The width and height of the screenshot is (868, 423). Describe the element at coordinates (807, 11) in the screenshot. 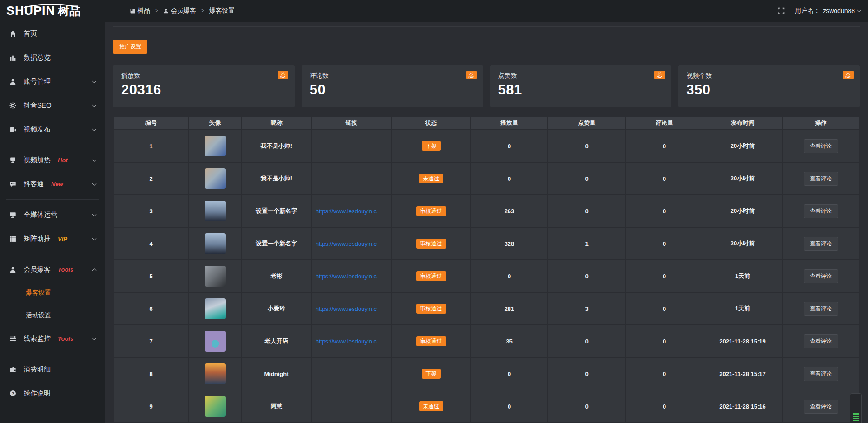

I see `username-label: 用户名：` at that location.